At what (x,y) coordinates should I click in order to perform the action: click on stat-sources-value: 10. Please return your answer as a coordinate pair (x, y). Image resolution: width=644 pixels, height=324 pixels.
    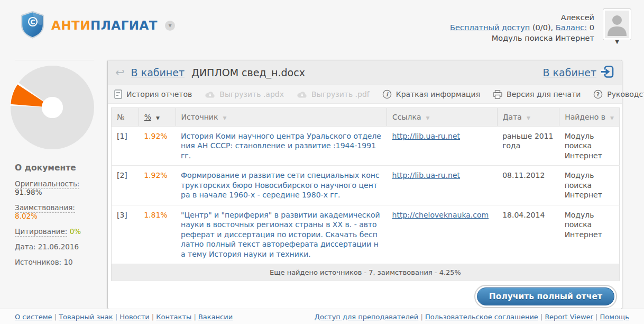
    Looking at the image, I should click on (68, 262).